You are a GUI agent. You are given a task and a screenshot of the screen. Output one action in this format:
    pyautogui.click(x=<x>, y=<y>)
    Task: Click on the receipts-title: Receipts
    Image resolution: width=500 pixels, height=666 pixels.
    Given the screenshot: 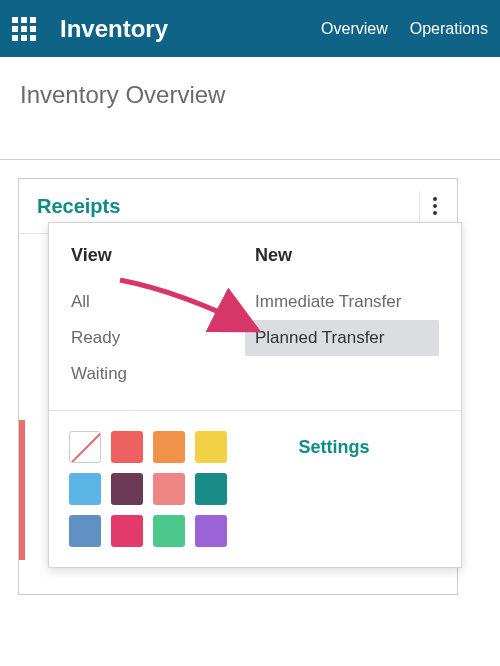 What is the action you would take?
    pyautogui.click(x=78, y=206)
    